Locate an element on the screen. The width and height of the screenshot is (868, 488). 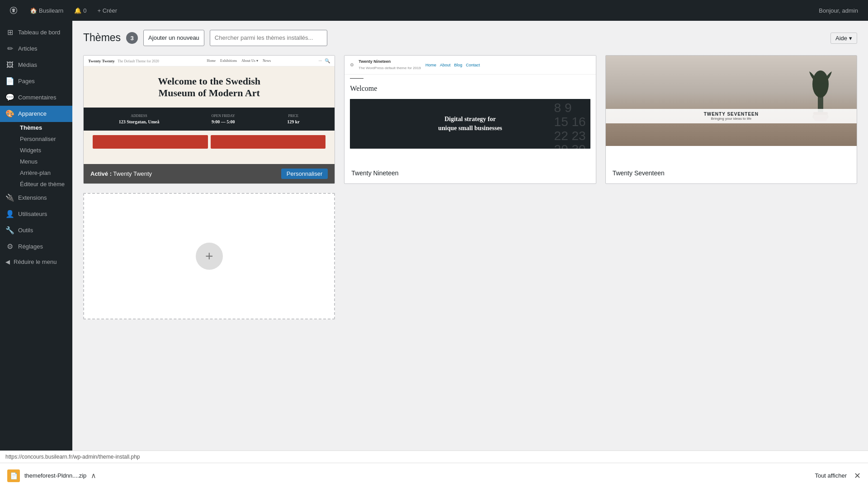
tt-dark-col-2: OPEN FRIDAY 9:00 — 5:00 is located at coordinates (223, 119).